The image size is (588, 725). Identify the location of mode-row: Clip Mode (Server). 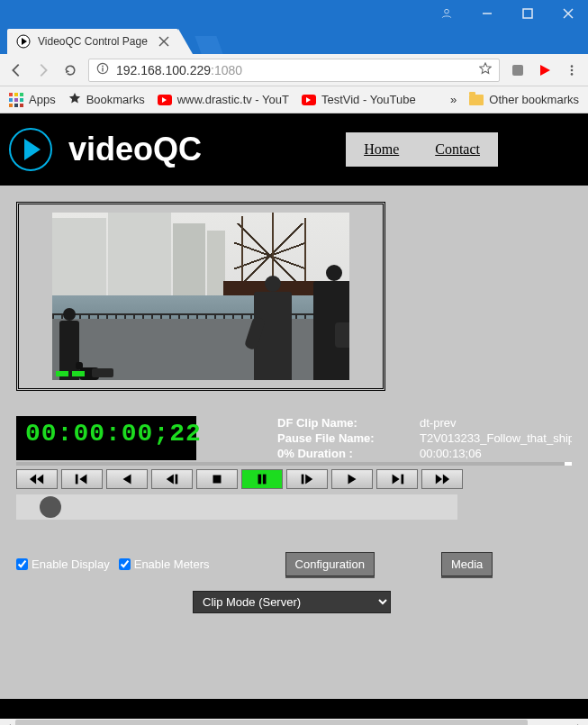
(294, 602).